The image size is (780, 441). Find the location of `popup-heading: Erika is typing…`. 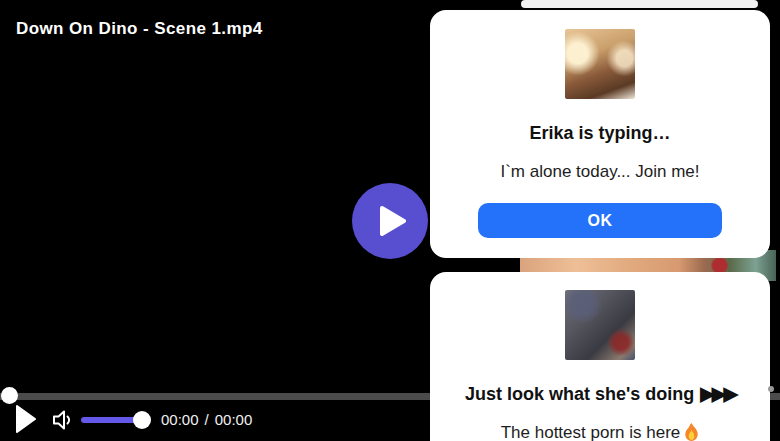

popup-heading: Erika is typing… is located at coordinates (600, 134).